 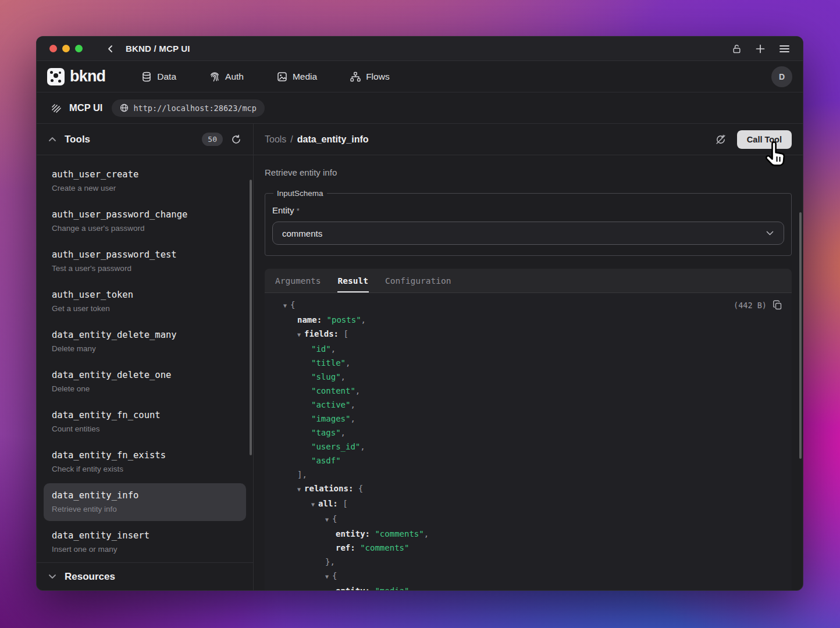 I want to click on json-string-value: "title", so click(x=328, y=363).